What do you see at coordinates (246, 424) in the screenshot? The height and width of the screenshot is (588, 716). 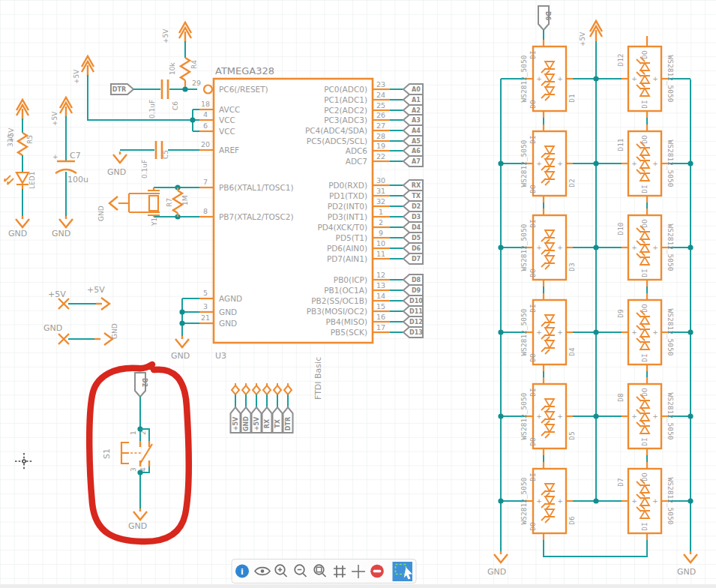 I see `net-flag-label: GND` at bounding box center [246, 424].